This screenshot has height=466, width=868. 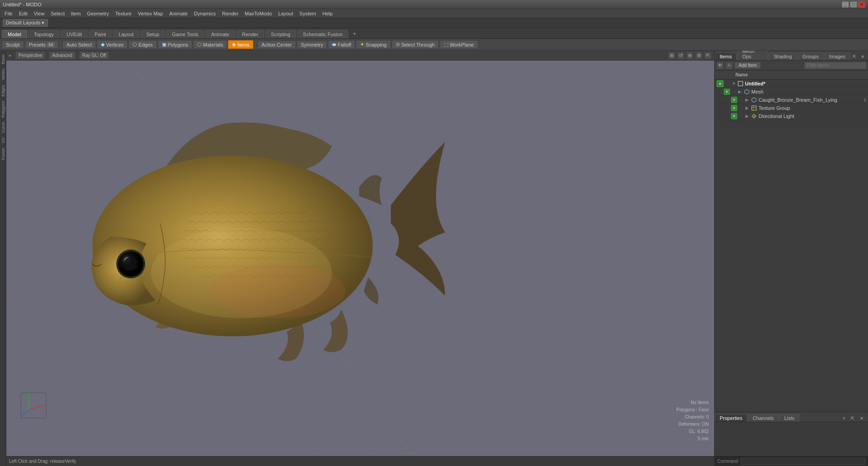 What do you see at coordinates (729, 66) in the screenshot?
I see `rp-add-button: +` at bounding box center [729, 66].